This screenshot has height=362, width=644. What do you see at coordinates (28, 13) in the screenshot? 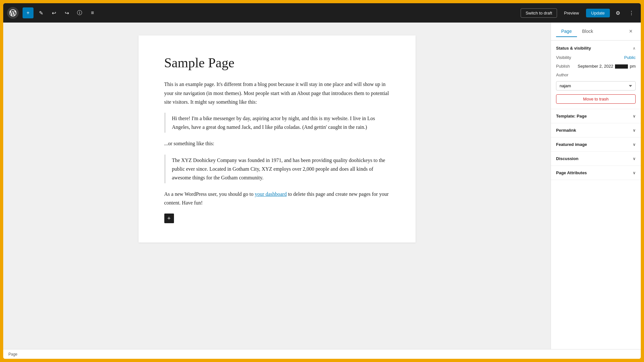
I see `add-icon: +` at bounding box center [28, 13].